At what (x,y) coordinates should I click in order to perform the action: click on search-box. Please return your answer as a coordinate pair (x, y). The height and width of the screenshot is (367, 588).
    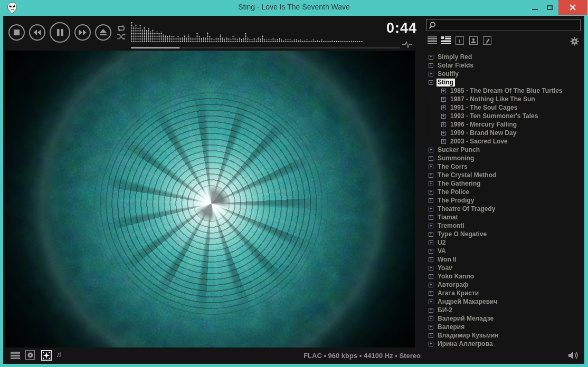
    Looking at the image, I should click on (504, 25).